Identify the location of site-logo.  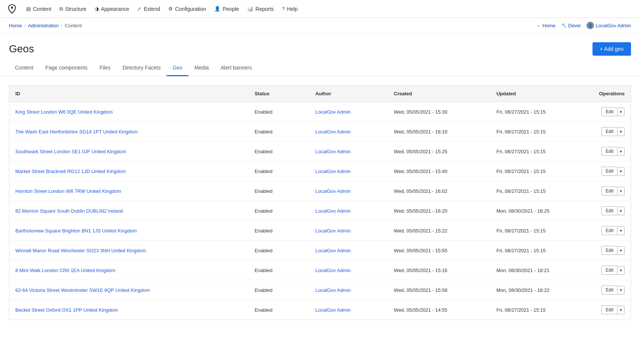
(12, 9).